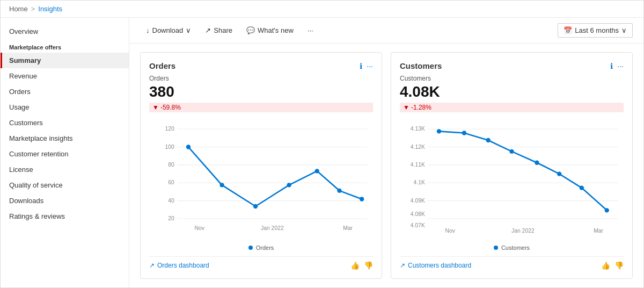 This screenshot has width=644, height=288. I want to click on sidebar-item-summary: Summary, so click(64, 60).